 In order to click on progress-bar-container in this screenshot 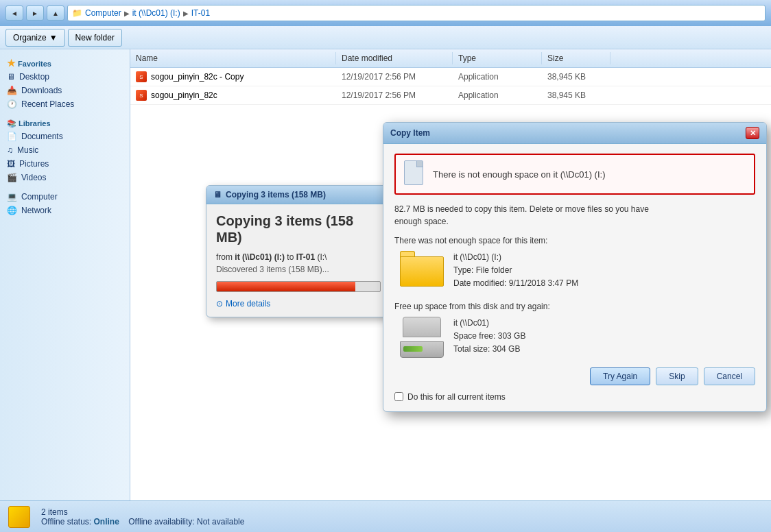, I will do `click(298, 287)`.